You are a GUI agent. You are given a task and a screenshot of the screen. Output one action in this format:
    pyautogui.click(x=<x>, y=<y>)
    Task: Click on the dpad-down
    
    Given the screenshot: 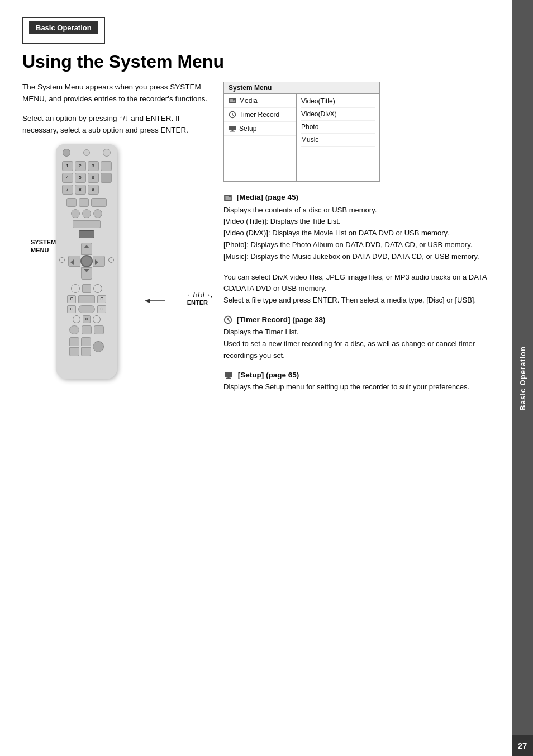 What is the action you would take?
    pyautogui.click(x=87, y=273)
    